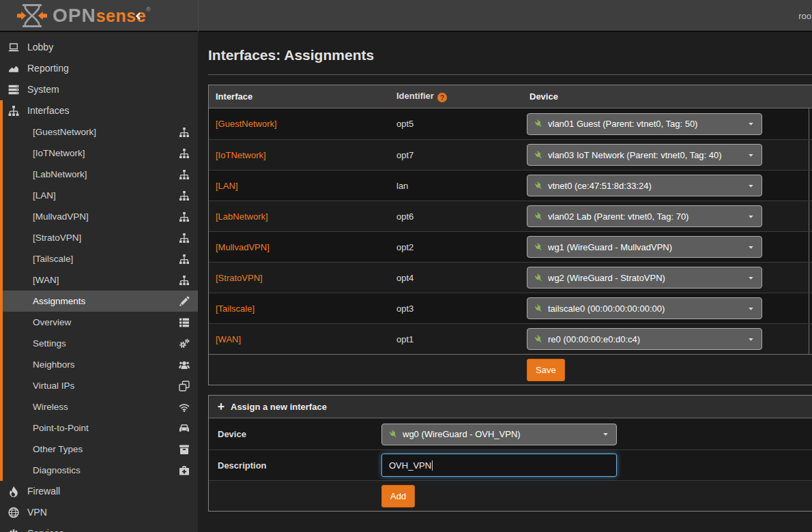 The image size is (812, 532). Describe the element at coordinates (644, 308) in the screenshot. I see `device-select: tailscale0 (00:00:00:00:00:00)` at that location.